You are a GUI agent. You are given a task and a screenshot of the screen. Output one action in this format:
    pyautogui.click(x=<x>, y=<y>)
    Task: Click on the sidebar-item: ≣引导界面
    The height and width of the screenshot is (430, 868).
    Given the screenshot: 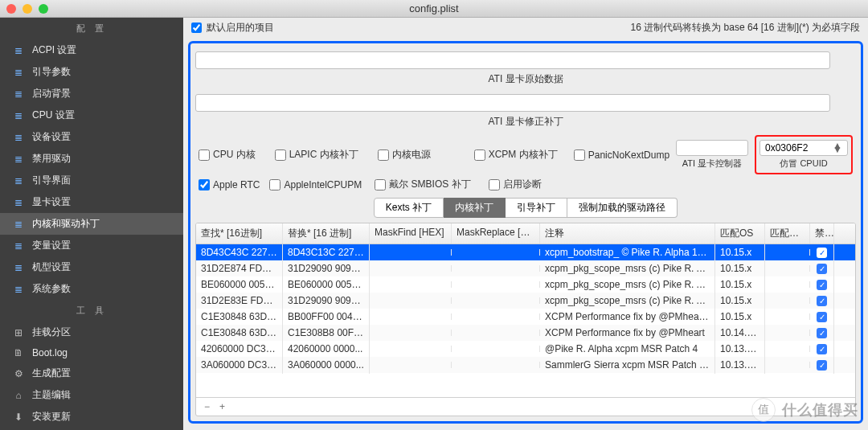 What is the action you would take?
    pyautogui.click(x=92, y=180)
    